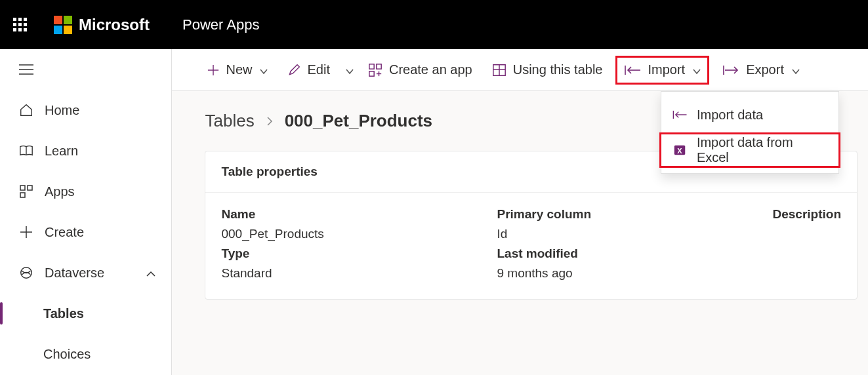  What do you see at coordinates (60, 191) in the screenshot?
I see `sidebar-item-label: Apps` at bounding box center [60, 191].